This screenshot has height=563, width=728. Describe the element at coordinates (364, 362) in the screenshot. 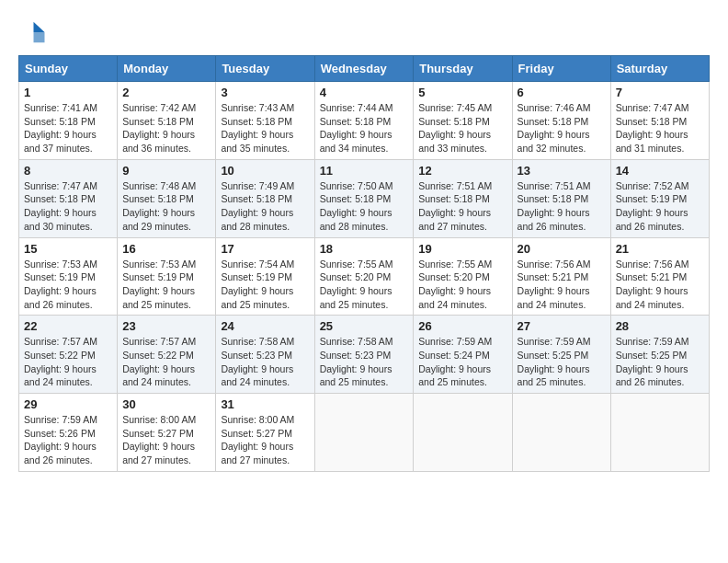

I see `day-info: Sunrise: 7:58 AM Sunset: 5:23 PM Dayligh…` at that location.